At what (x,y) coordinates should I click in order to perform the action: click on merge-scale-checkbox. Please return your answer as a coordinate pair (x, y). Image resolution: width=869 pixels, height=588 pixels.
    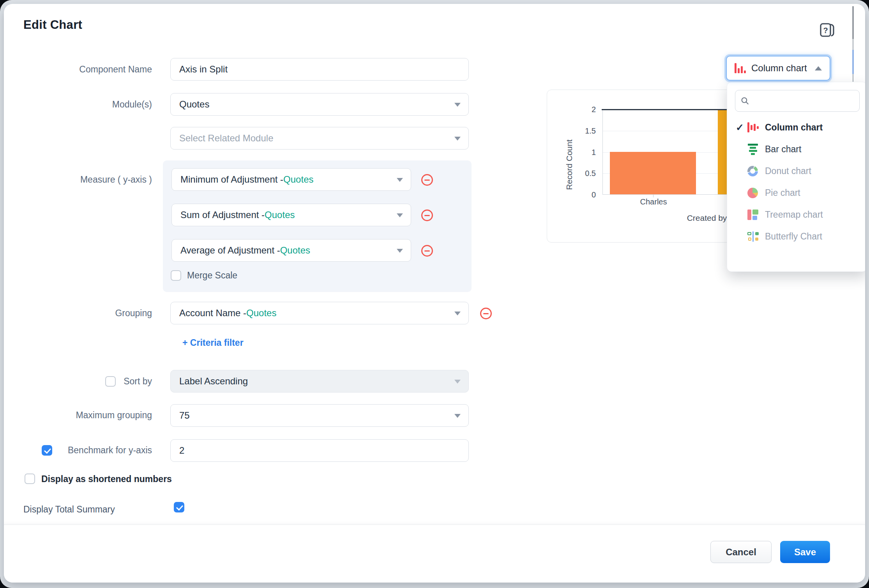
    Looking at the image, I should click on (176, 276).